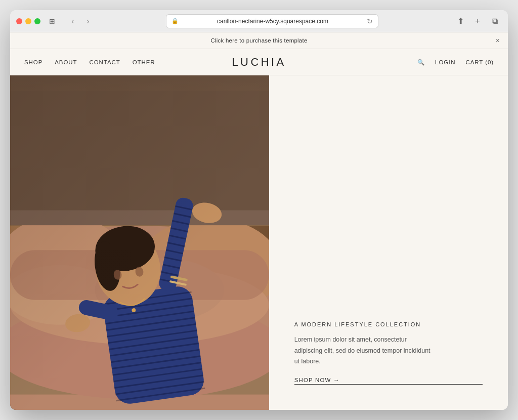 This screenshot has height=420, width=518. Describe the element at coordinates (19, 21) in the screenshot. I see `close-button` at that location.